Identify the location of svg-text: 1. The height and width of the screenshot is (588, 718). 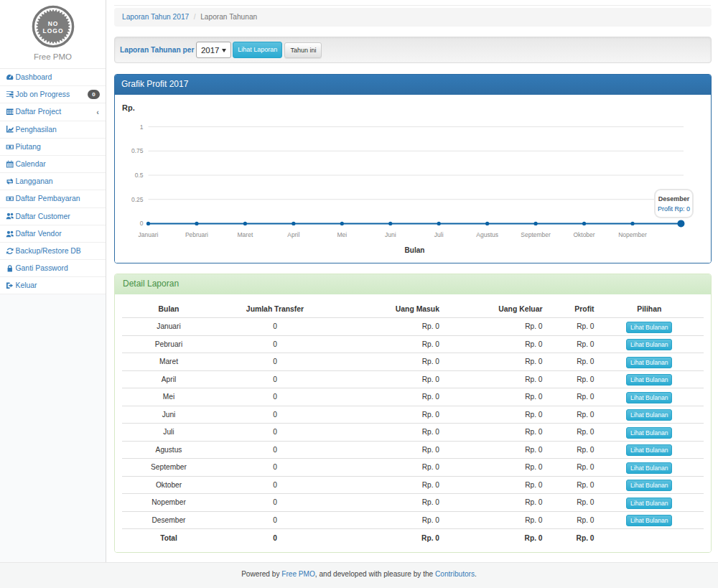
(142, 126).